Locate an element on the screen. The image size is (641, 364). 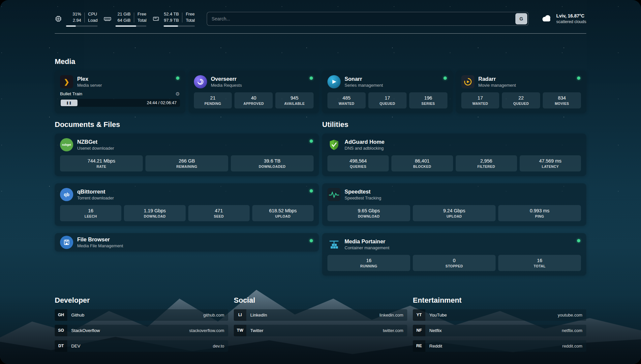
disk-metric-body: 52.4 TB 97.9 TB Free Total is located at coordinates (179, 19).